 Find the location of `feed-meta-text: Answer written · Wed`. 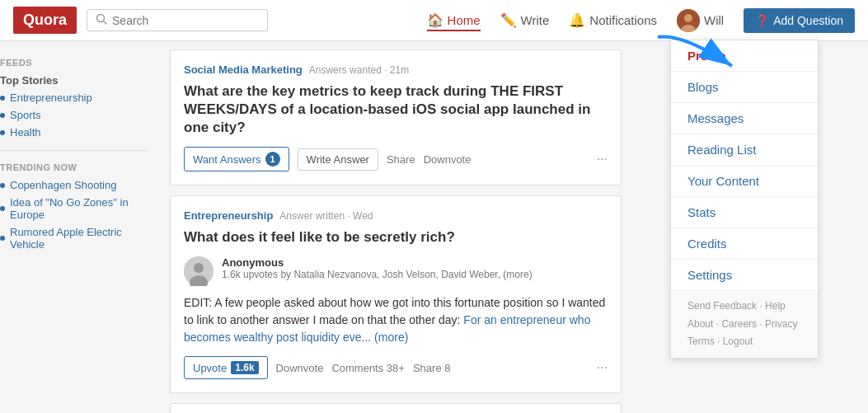

feed-meta-text: Answer written · Wed is located at coordinates (326, 216).